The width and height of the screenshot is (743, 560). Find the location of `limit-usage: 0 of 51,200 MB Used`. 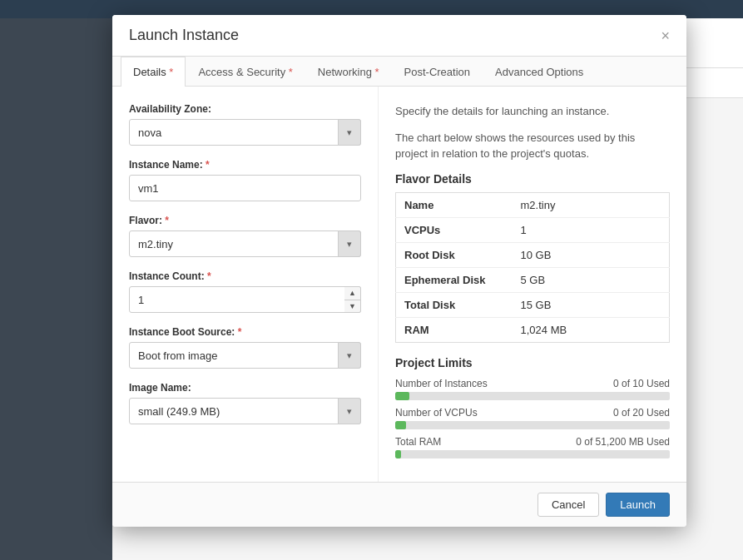

limit-usage: 0 of 51,200 MB Used is located at coordinates (622, 442).